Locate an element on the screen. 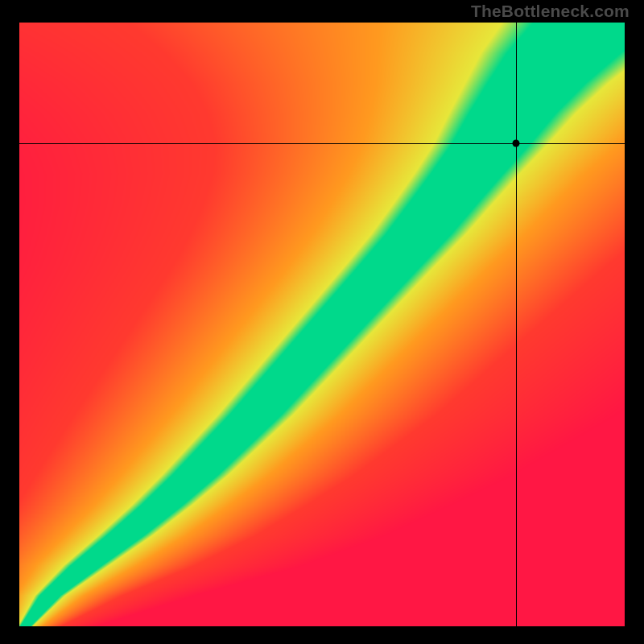 The image size is (644, 644). data-point-marker is located at coordinates (515, 143).